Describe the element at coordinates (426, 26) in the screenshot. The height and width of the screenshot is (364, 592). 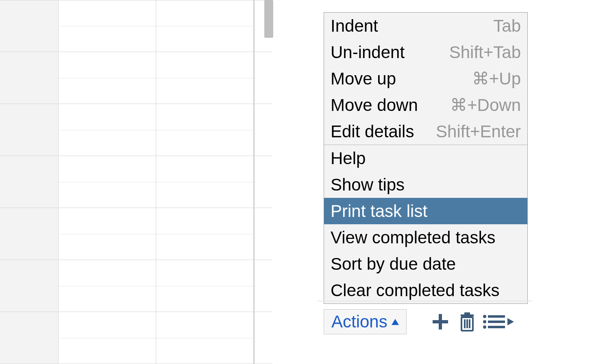
I see `menu-item-indent: Indent Tab` at that location.